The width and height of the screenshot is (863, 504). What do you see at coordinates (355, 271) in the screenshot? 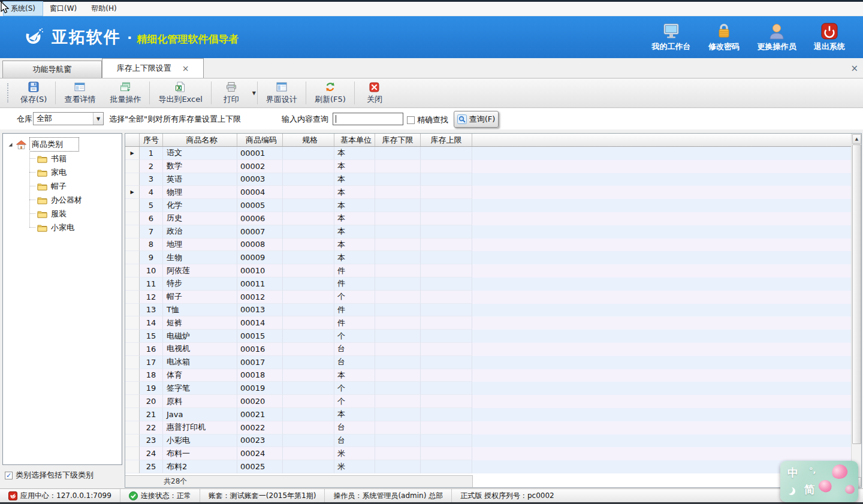
I see `cell-unit: 件` at bounding box center [355, 271].